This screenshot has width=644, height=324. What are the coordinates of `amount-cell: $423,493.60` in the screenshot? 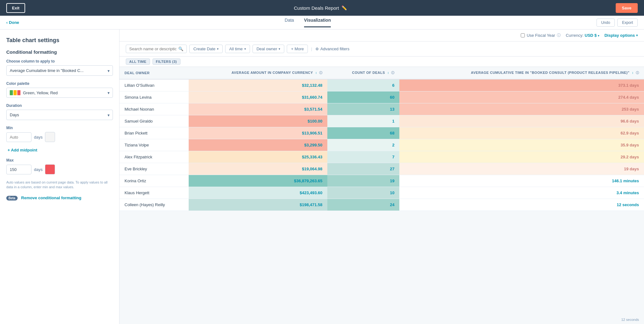 It's located at (258, 193).